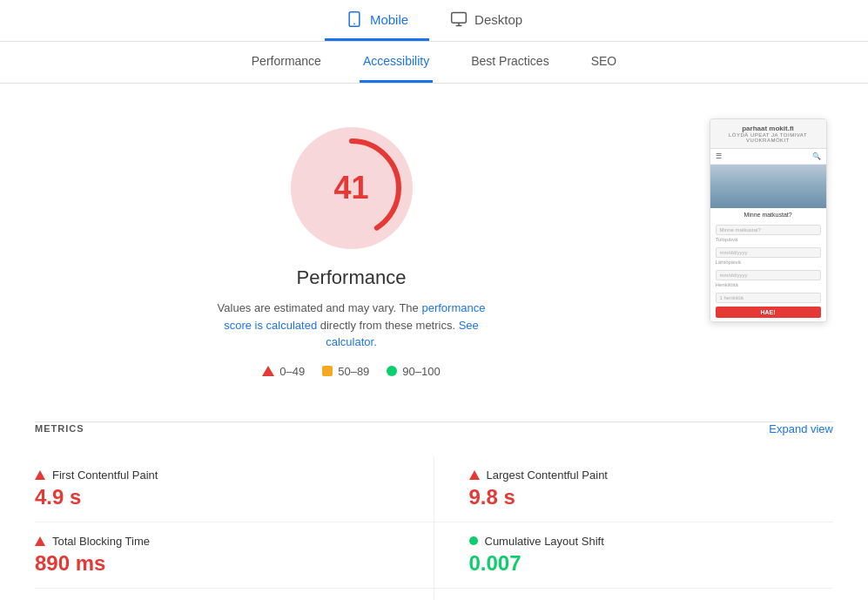 The height and width of the screenshot is (600, 868). What do you see at coordinates (768, 230) in the screenshot?
I see `preview-input-destination` at bounding box center [768, 230].